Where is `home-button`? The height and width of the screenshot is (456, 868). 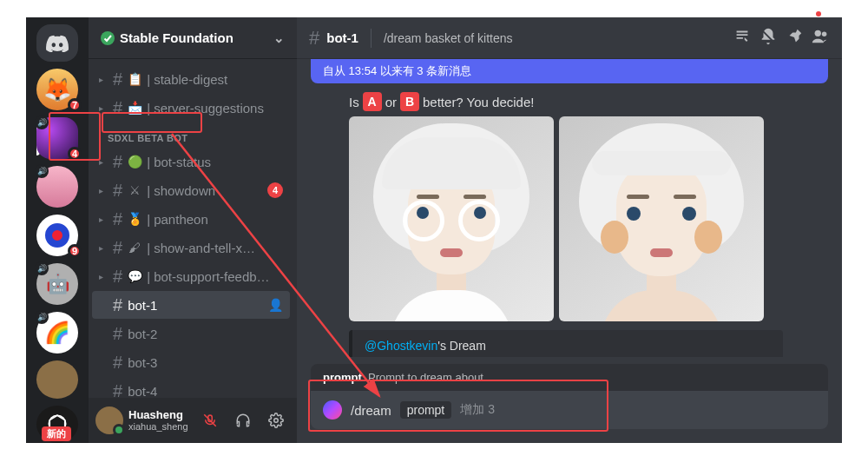
home-button is located at coordinates (57, 43).